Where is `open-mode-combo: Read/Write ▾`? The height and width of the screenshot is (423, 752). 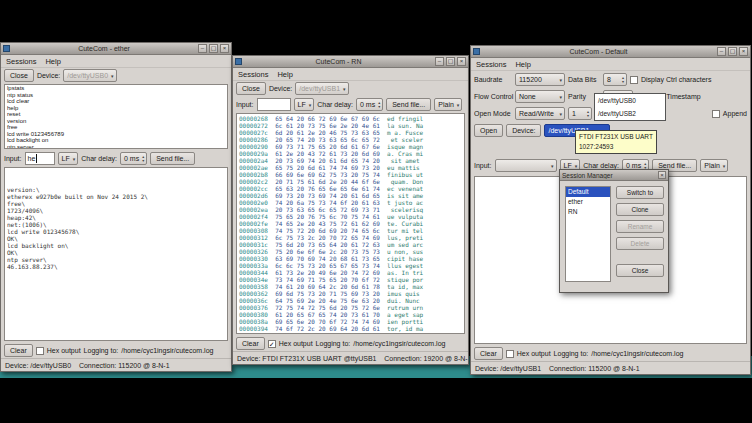
open-mode-combo: Read/Write ▾ is located at coordinates (540, 114).